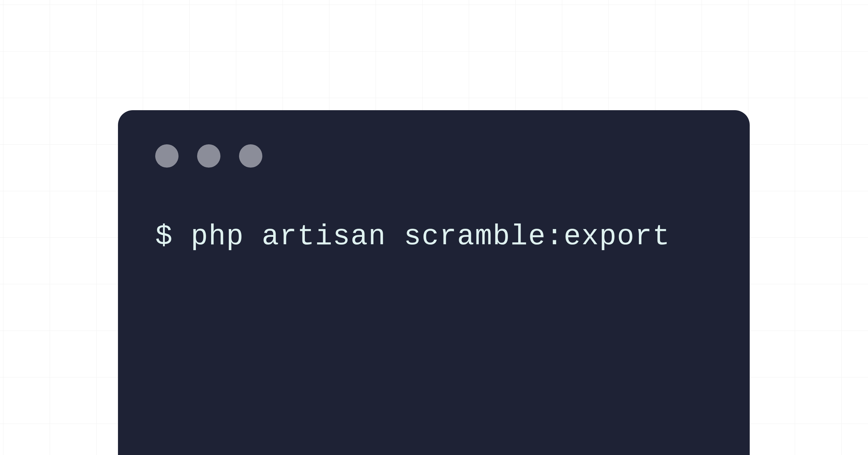 The image size is (868, 455). Describe the element at coordinates (167, 156) in the screenshot. I see `close-button-icon` at that location.